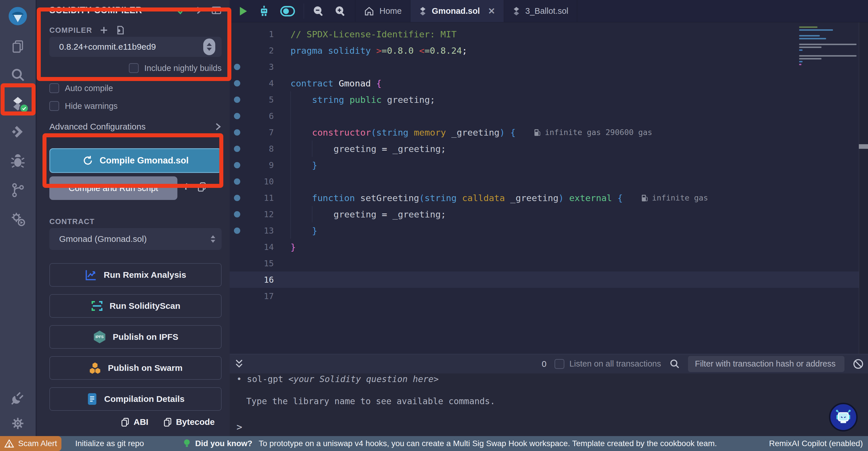 This screenshot has height=451, width=868. I want to click on code-line: 5string public greeting;, so click(549, 100).